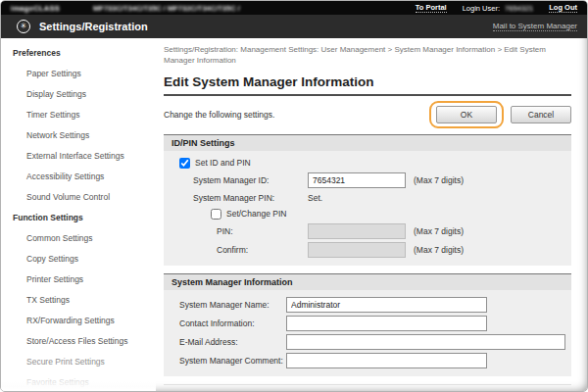  What do you see at coordinates (439, 250) in the screenshot?
I see `confirm-max-note: (Max 7 digits)` at bounding box center [439, 250].